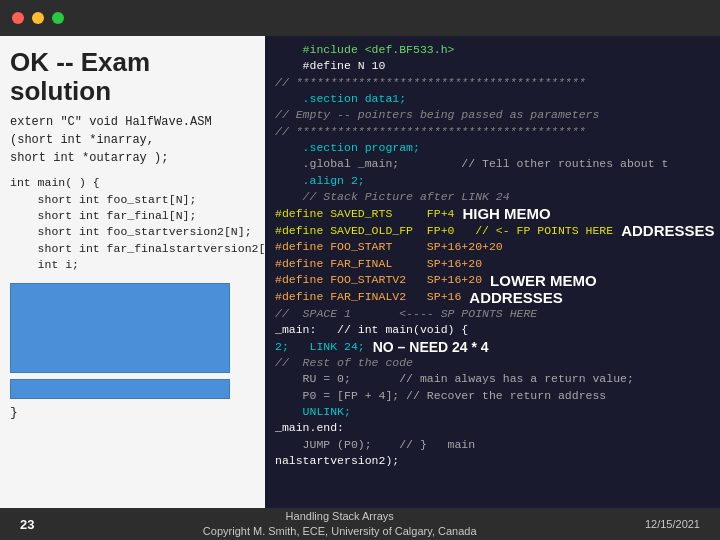 This screenshot has width=720, height=540. What do you see at coordinates (492, 66) in the screenshot?
I see `code-define-n: #define N 10` at bounding box center [492, 66].